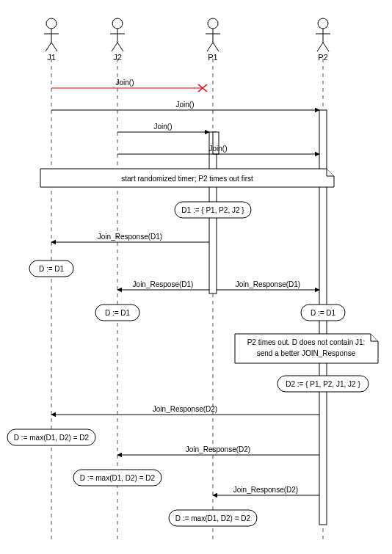  What do you see at coordinates (51, 57) in the screenshot?
I see `actor-label-j1: J1` at bounding box center [51, 57].